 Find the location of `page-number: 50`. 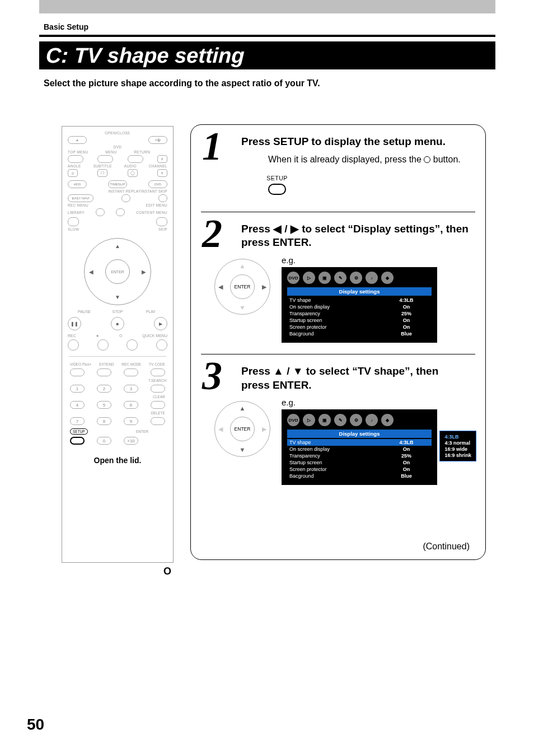

page-number: 50 is located at coordinates (36, 725).